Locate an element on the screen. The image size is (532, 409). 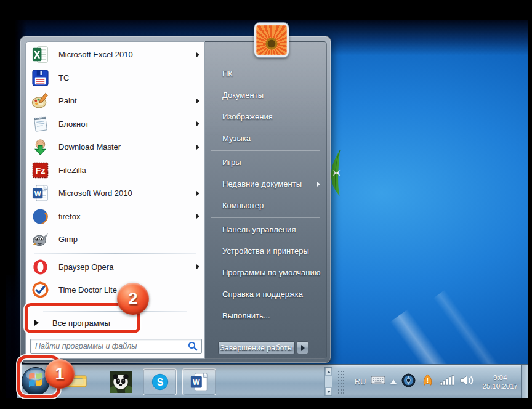
program-item-label: Microsoft Excel 2010 is located at coordinates (127, 54).